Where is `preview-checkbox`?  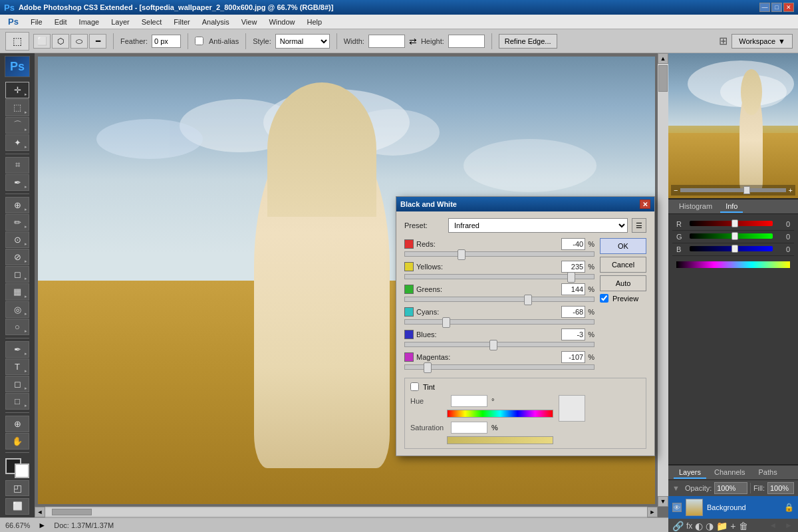 preview-checkbox is located at coordinates (604, 298).